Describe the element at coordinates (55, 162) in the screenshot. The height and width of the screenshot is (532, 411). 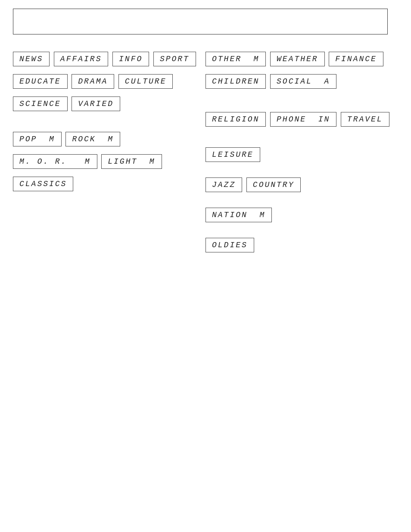
I see `btn-mor-m: M. O. R. M` at that location.